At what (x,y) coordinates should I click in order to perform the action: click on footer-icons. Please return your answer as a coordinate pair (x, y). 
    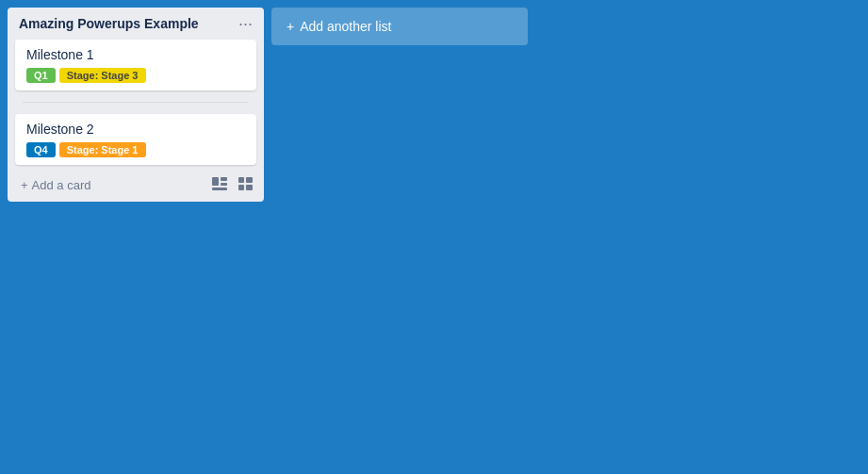
    Looking at the image, I should click on (232, 185).